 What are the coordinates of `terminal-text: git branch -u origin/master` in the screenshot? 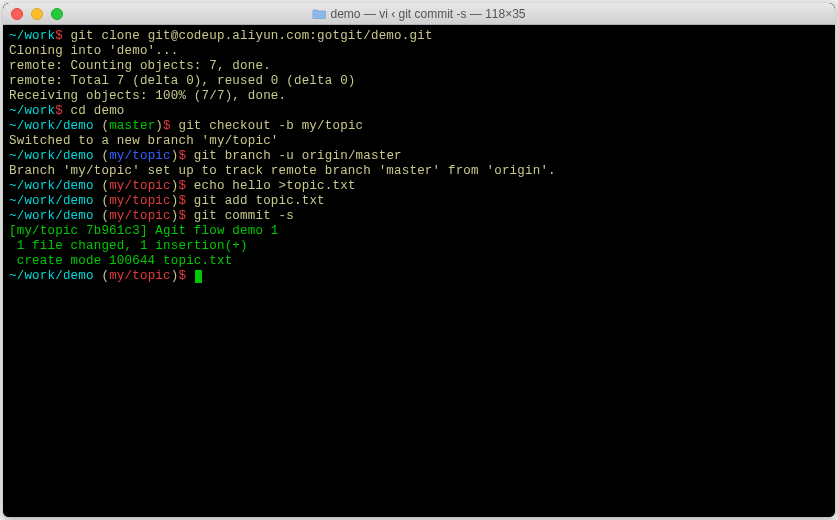 It's located at (294, 156).